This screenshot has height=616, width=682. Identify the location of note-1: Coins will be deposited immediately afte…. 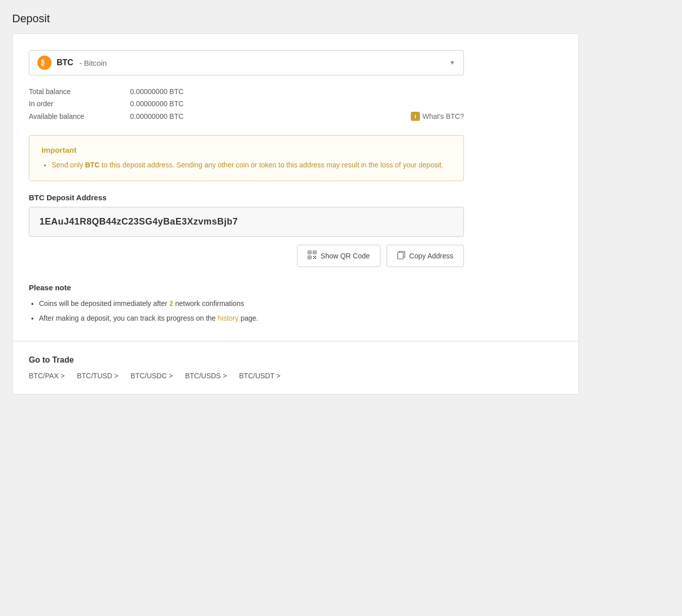
(251, 303).